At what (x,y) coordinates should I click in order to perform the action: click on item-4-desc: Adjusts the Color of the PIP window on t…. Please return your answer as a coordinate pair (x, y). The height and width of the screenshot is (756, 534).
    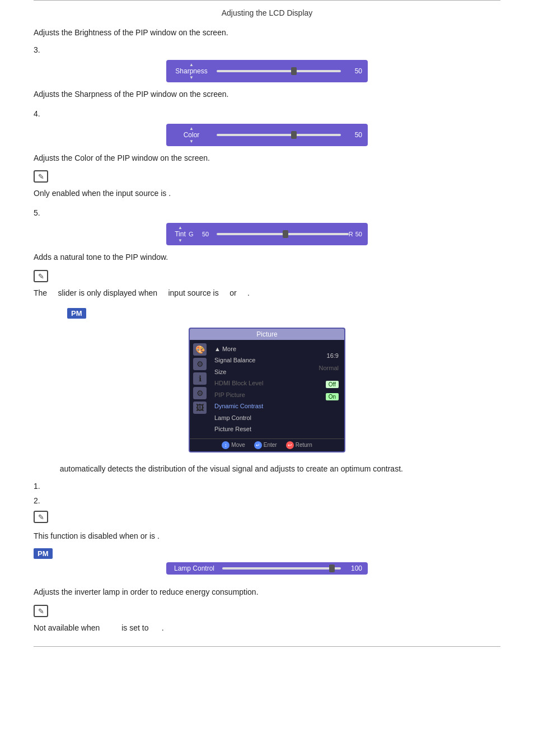
    Looking at the image, I should click on (267, 158).